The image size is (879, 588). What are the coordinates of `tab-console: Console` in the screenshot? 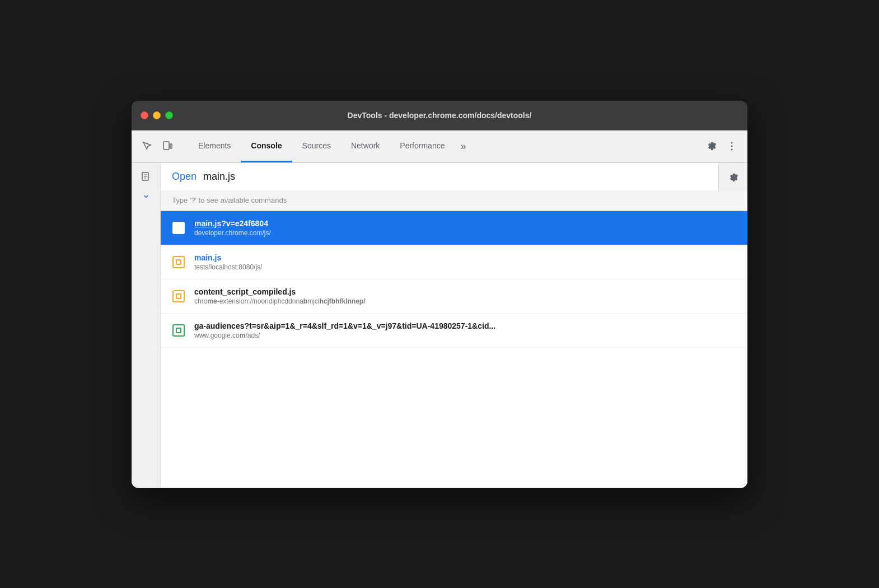 It's located at (266, 147).